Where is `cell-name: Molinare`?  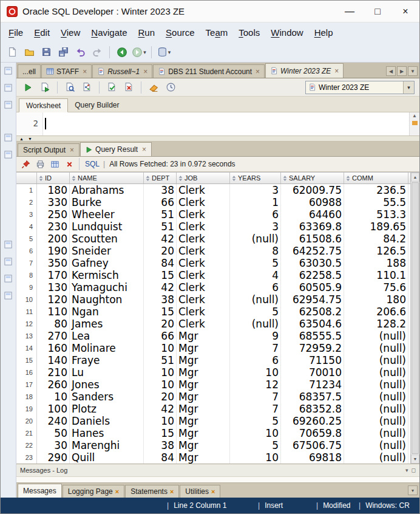 cell-name: Molinare is located at coordinates (107, 348).